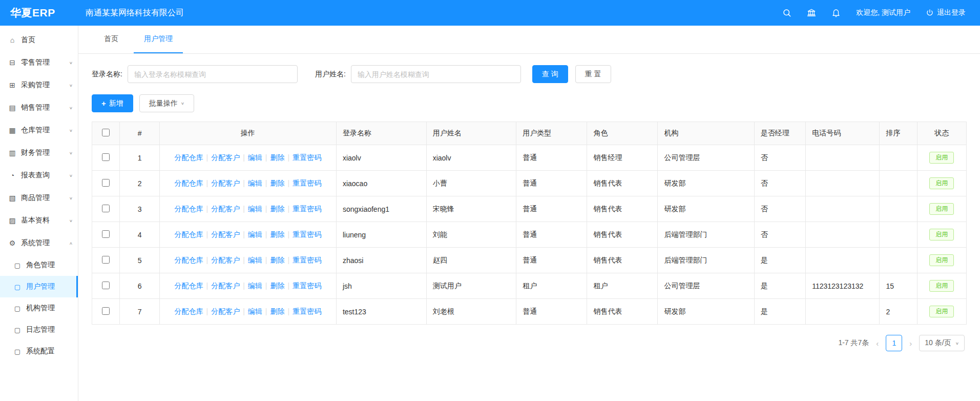  Describe the element at coordinates (39, 308) in the screenshot. I see `sidebar-item-org-management: ▢机构管理` at that location.